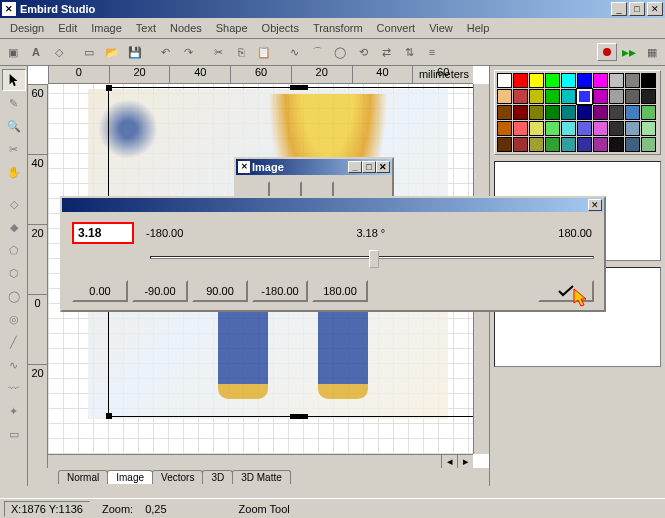 This screenshot has width=665, height=518. Describe the element at coordinates (188, 52) in the screenshot. I see `tool-redo-icon: ↷` at that location.